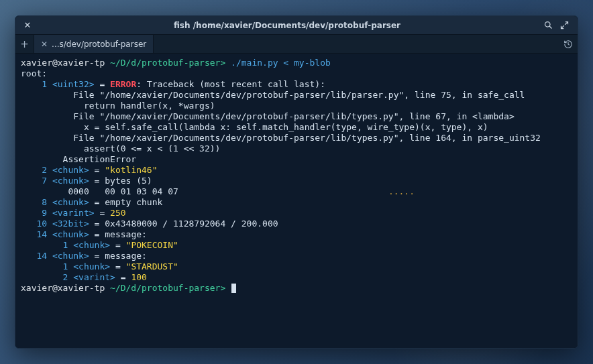 The height and width of the screenshot is (364, 593). I want to click on terminal-line: return handler(x, *wargs), so click(296, 106).